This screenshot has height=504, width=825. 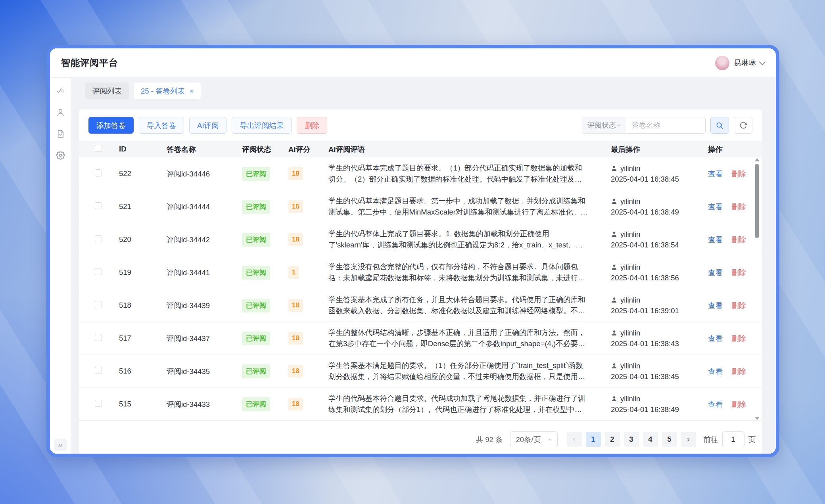 I want to click on row-name: 评阅id-34442, so click(x=204, y=240).